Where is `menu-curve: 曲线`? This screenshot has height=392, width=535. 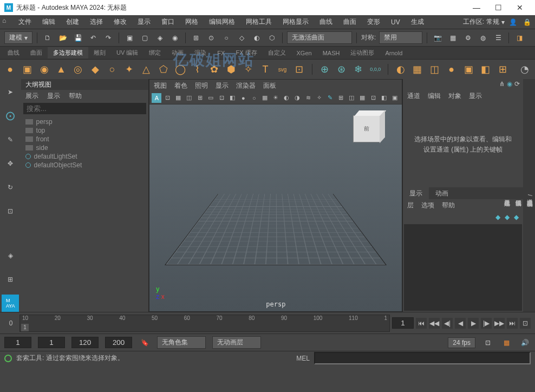
menu-curve: 曲线 is located at coordinates (326, 22).